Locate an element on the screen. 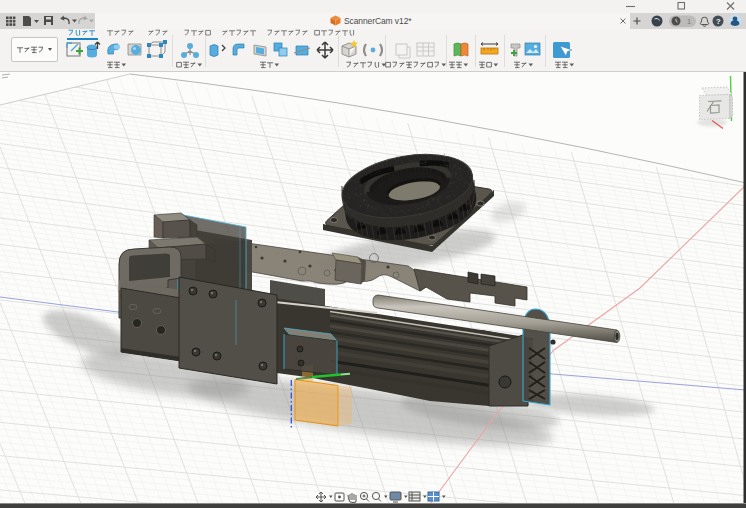 This screenshot has height=508, width=746. svg-text: 1 is located at coordinates (689, 22).